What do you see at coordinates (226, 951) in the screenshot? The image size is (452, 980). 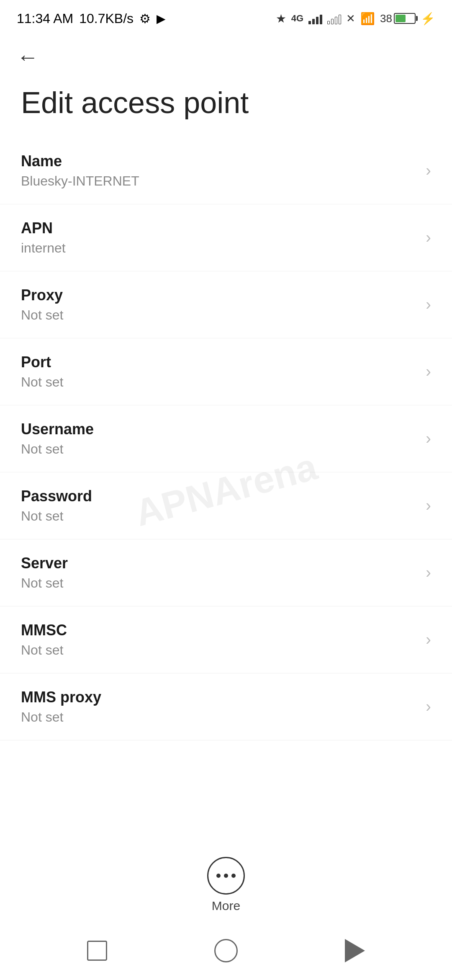 I see `bottom-nav` at bounding box center [226, 951].